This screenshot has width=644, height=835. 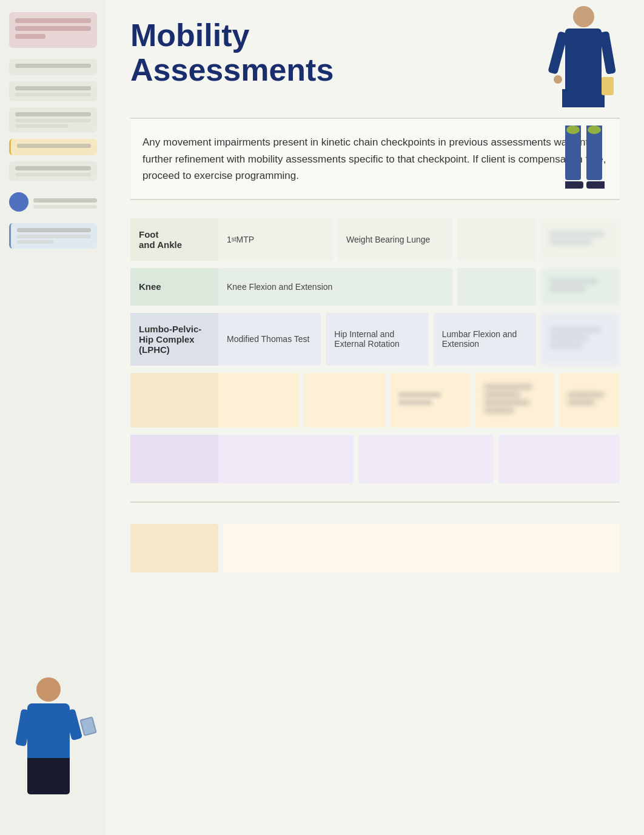 I want to click on trainer-figure, so click(x=49, y=738).